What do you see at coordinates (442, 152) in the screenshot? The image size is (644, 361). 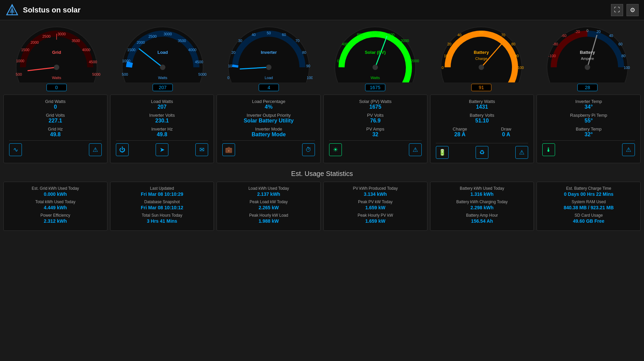 I see `battery-icon: 🔋` at bounding box center [442, 152].